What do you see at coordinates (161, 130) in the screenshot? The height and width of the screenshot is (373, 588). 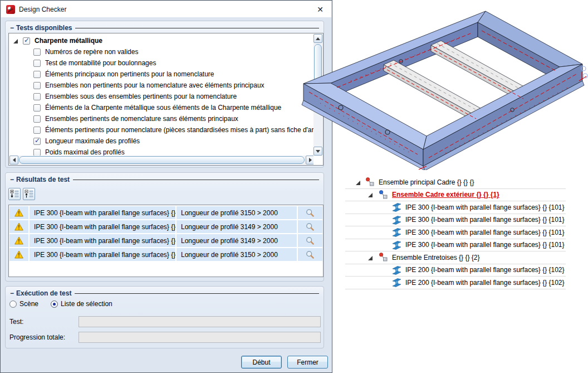 I see `test-item-row: Éléments pertinents pour nomenclature (p…` at bounding box center [161, 130].